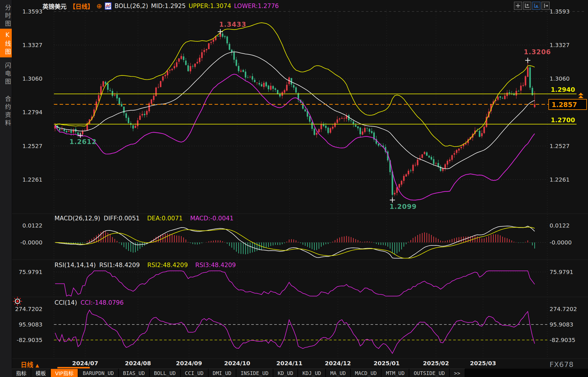 The width and height of the screenshot is (588, 377). What do you see at coordinates (212, 218) in the screenshot?
I see `macd-value: MACD:-0.0041` at bounding box center [212, 218].